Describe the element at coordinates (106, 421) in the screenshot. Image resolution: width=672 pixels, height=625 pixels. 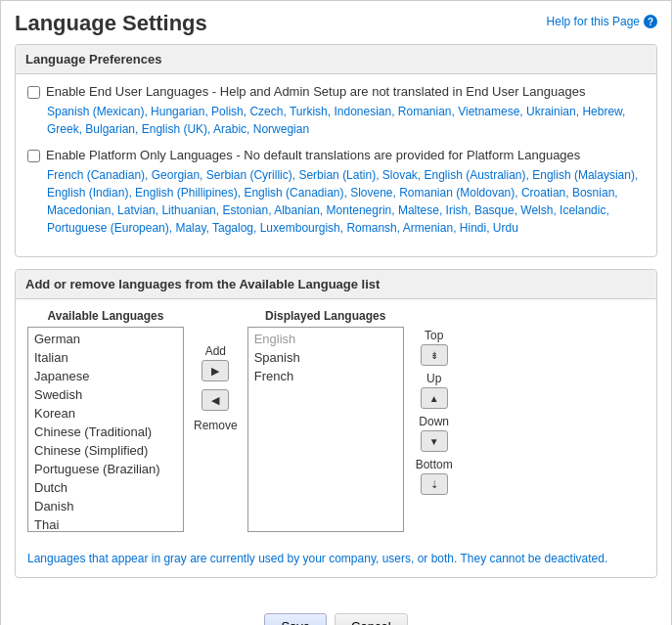
I see `available-column: Available Languages GermanItalianJapanes…` at that location.